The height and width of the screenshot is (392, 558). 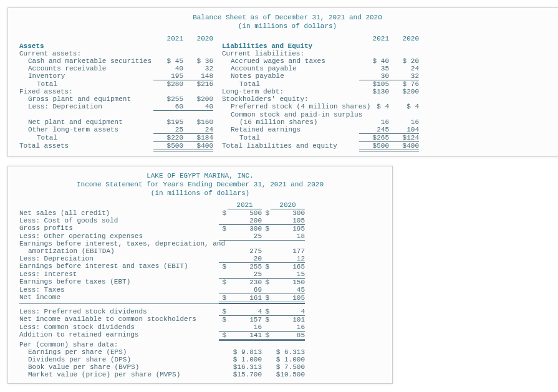 I want to click on ap-label: Accounts payable, so click(x=291, y=69).